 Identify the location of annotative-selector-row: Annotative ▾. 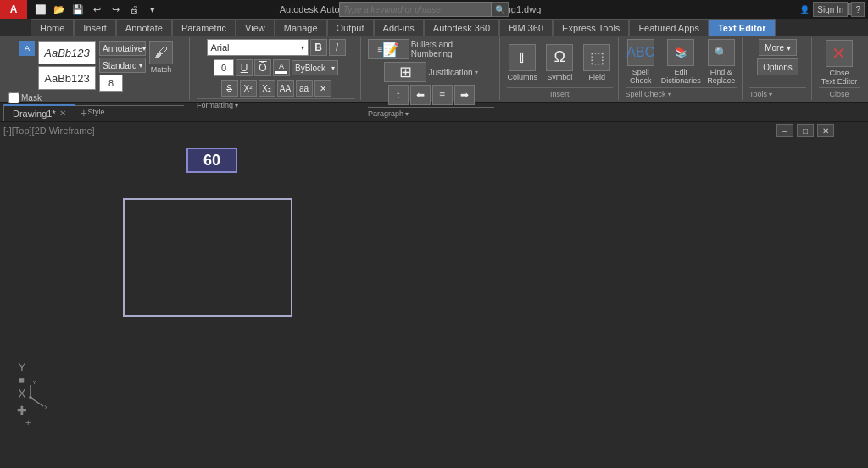
(122, 48).